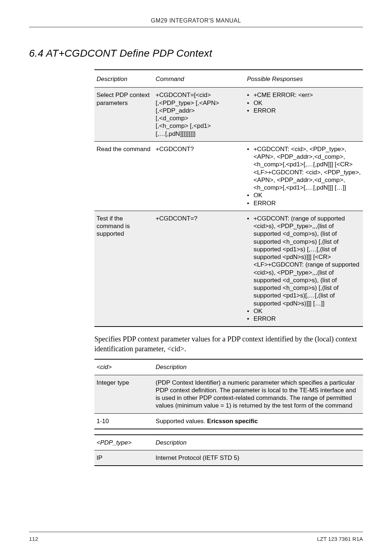  What do you see at coordinates (258, 367) in the screenshot?
I see `th-cid-desc: Description` at bounding box center [258, 367].